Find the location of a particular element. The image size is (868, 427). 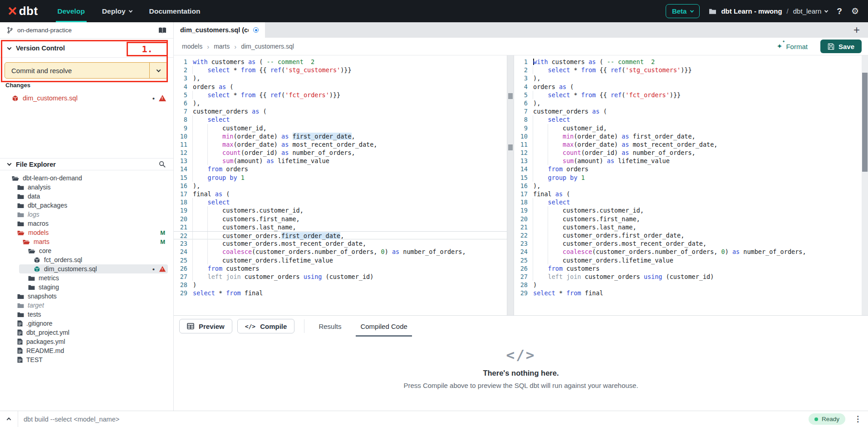

code-line-10: 10 min(order_date) as first_order_date, is located at coordinates (688, 136).